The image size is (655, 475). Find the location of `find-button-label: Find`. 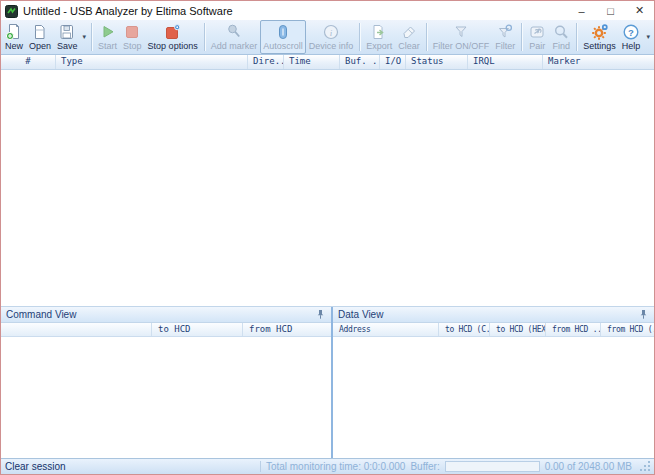

find-button-label: Find is located at coordinates (562, 46).